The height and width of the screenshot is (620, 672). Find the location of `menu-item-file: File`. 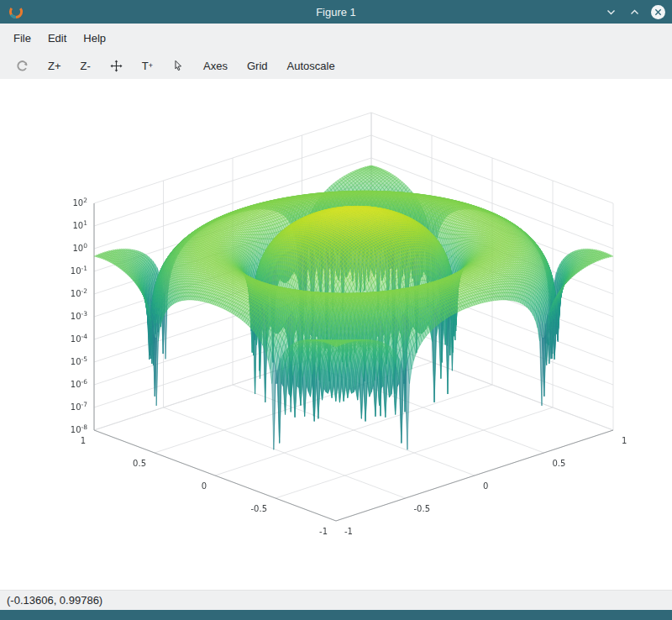

menu-item-file: File is located at coordinates (22, 39).